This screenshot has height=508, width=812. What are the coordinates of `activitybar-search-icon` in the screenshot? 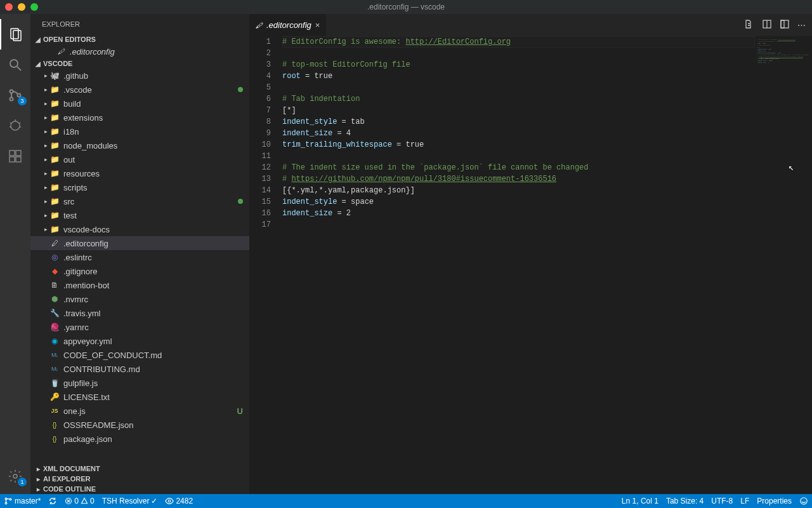 It's located at (15, 65).